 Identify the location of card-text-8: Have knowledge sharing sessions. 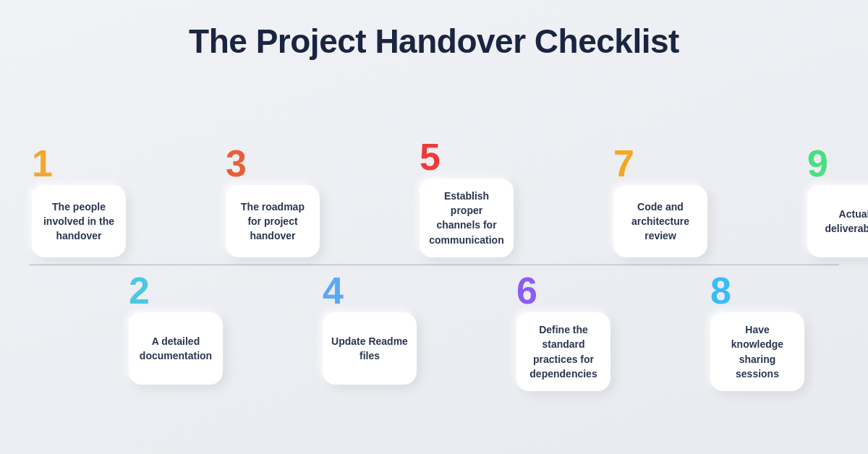
(757, 351).